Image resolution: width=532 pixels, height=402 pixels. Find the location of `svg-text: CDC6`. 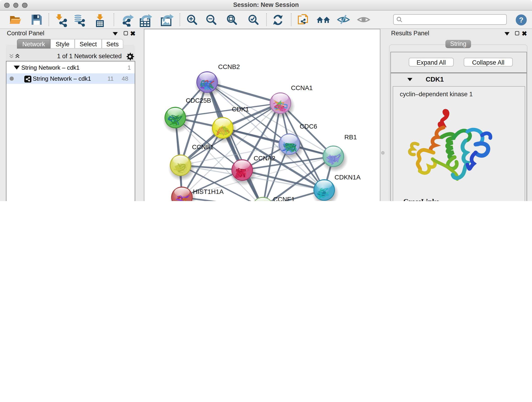

svg-text: CDC6 is located at coordinates (308, 126).